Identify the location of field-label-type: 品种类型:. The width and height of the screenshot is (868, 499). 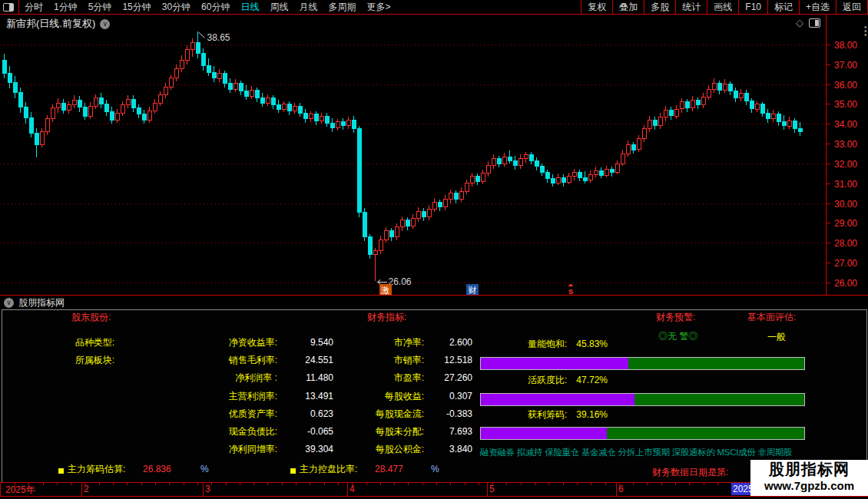
(81, 342).